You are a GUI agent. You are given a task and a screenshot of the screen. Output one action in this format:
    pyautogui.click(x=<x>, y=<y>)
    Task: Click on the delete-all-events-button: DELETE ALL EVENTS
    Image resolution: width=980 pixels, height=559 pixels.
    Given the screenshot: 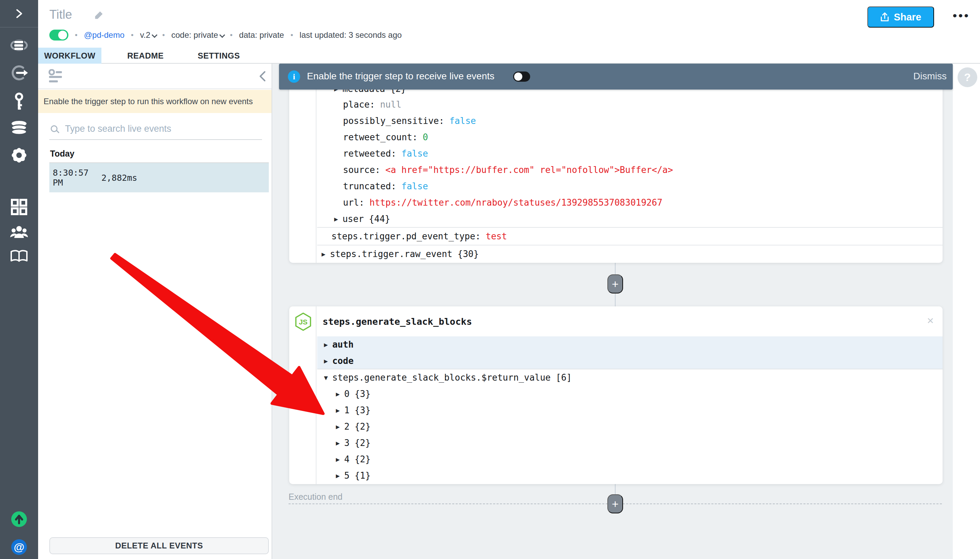 What is the action you would take?
    pyautogui.click(x=159, y=546)
    